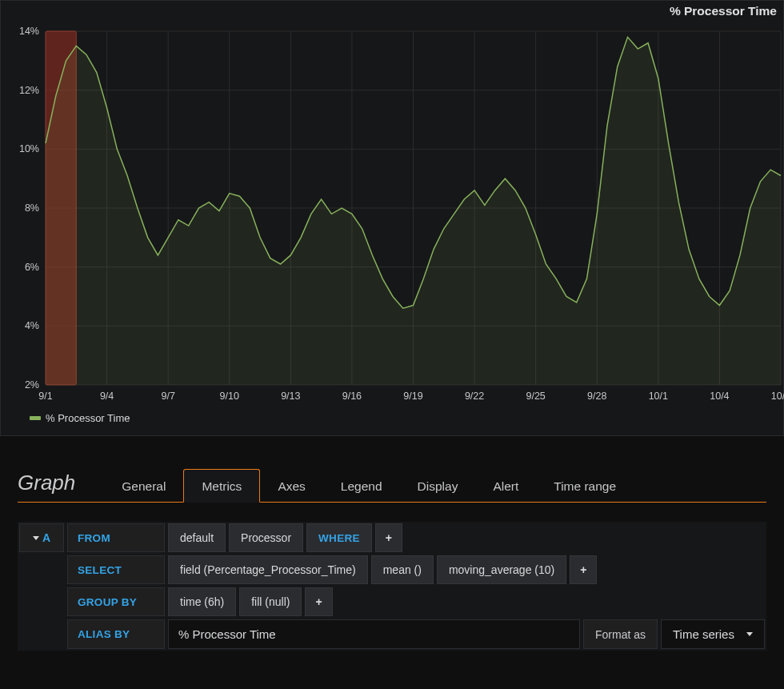 The image size is (784, 689). Describe the element at coordinates (35, 418) in the screenshot. I see `legend-swatch` at that location.